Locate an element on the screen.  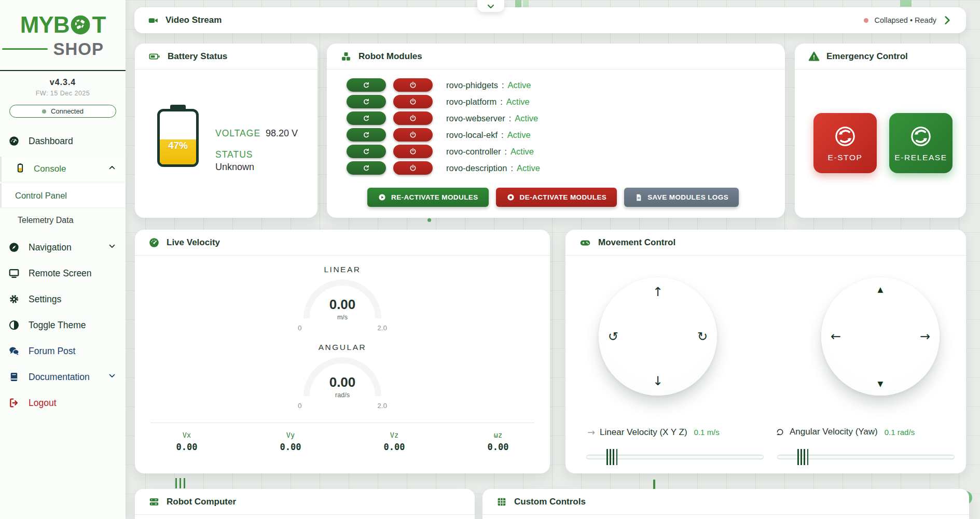
module-rows: rovo-phidgets:Active rovo-platform:Activ… is located at coordinates (558, 127).